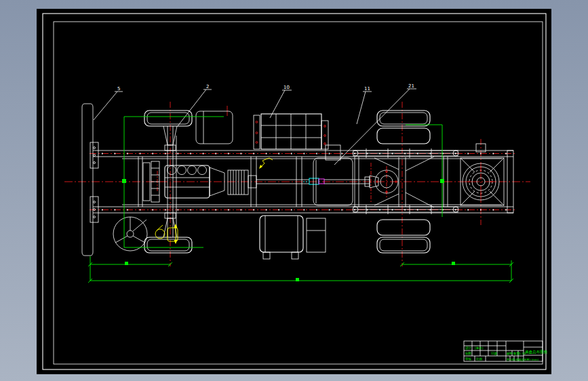 The width and height of the screenshot is (588, 381). I want to click on balloon-label: 5, so click(119, 89).